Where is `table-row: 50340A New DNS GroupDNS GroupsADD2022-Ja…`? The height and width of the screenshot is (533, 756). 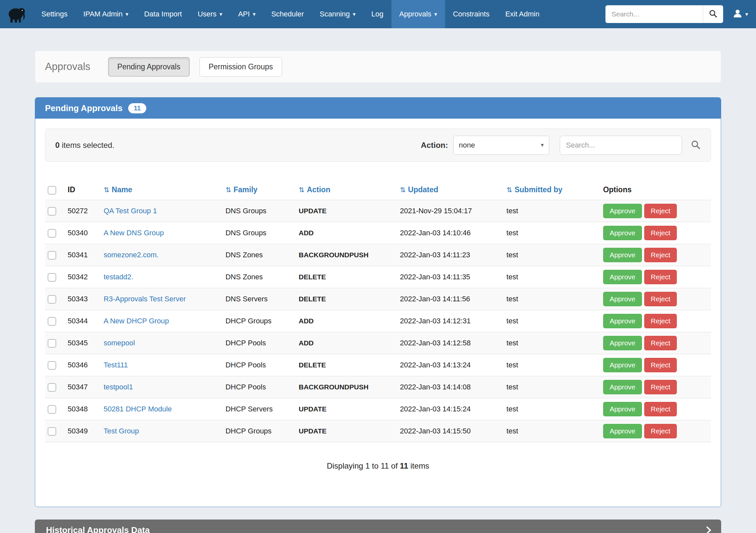 table-row: 50340A New DNS GroupDNS GroupsADD2022-Ja… is located at coordinates (378, 233).